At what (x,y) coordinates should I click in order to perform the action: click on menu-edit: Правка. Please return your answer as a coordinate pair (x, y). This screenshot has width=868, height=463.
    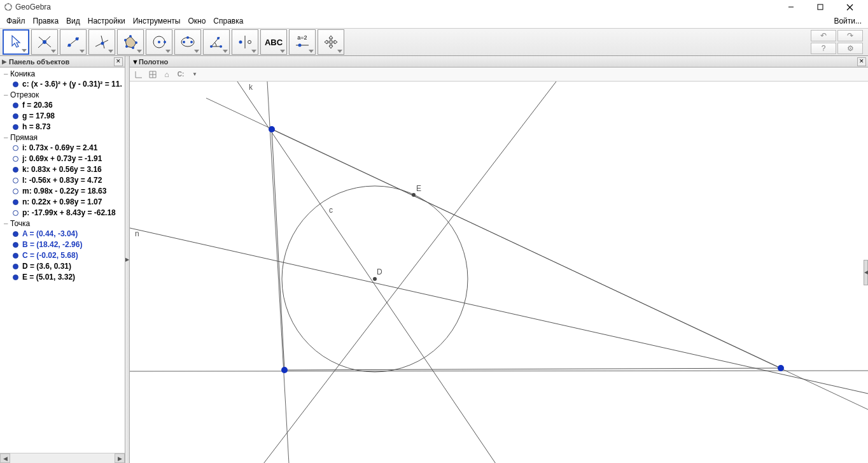
    Looking at the image, I should click on (46, 21).